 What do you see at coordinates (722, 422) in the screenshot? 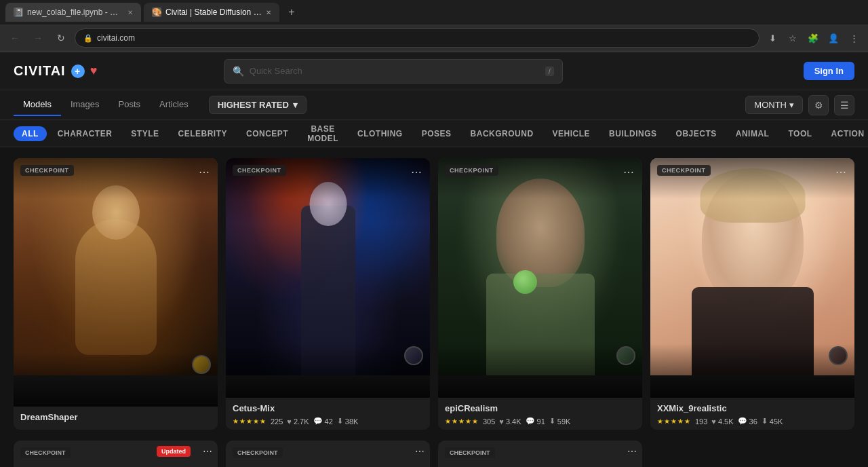
I see `likes-group-4: ♥ 4.5K` at bounding box center [722, 422].